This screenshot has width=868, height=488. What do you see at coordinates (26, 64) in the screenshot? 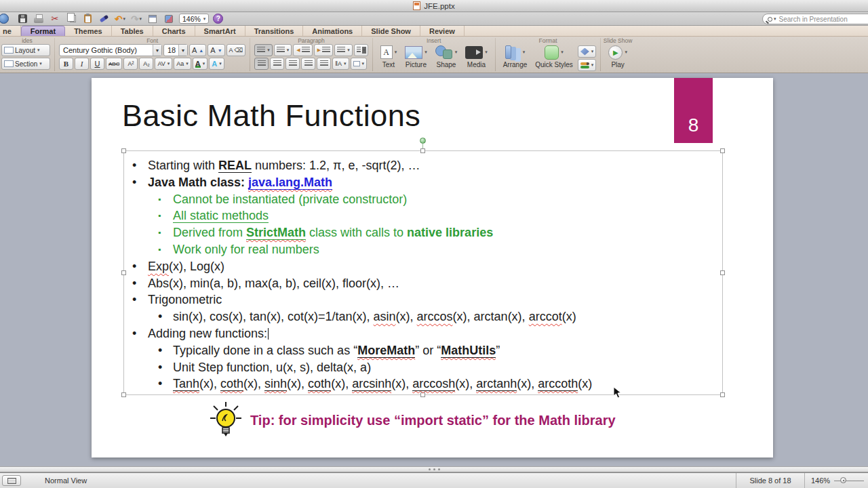
I see `section-button: Section▾` at bounding box center [26, 64].